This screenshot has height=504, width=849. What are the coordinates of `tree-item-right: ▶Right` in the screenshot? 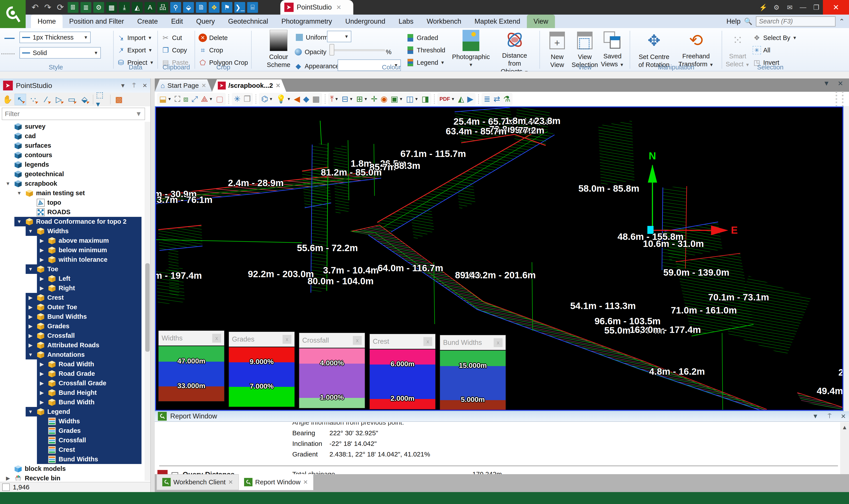 It's located at (73, 288).